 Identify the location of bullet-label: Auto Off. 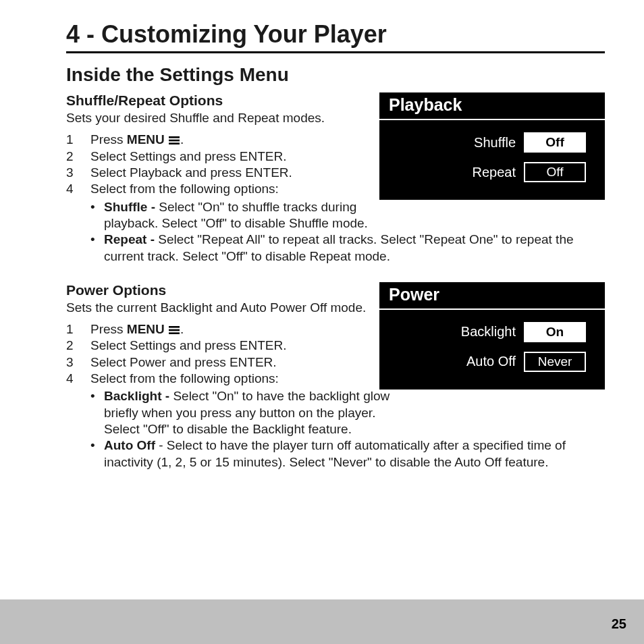
(130, 446).